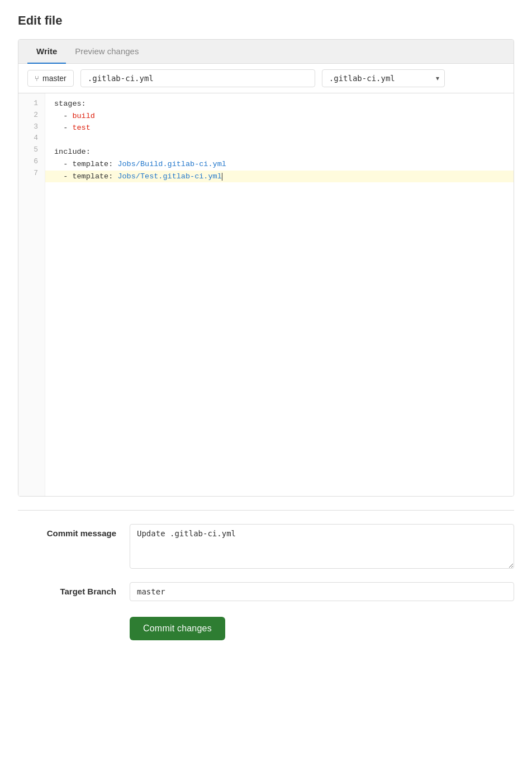  I want to click on file-name-input, so click(198, 78).